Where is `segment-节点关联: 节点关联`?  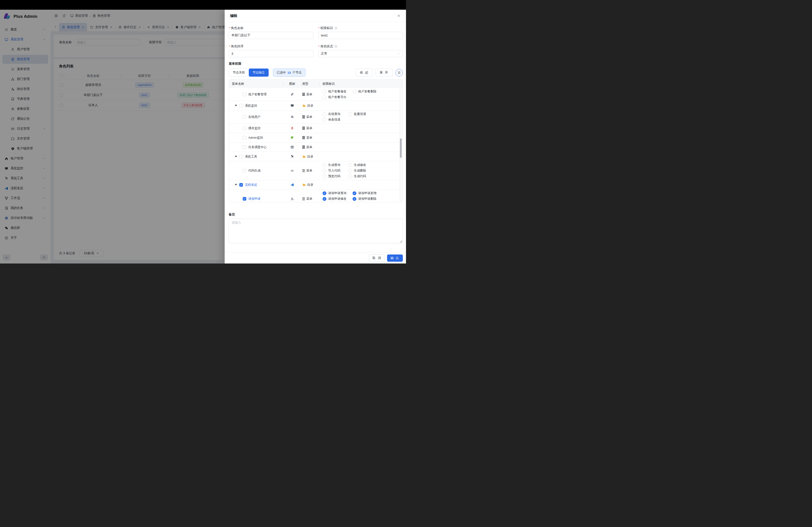
segment-节点关联: 节点关联 is located at coordinates (239, 73).